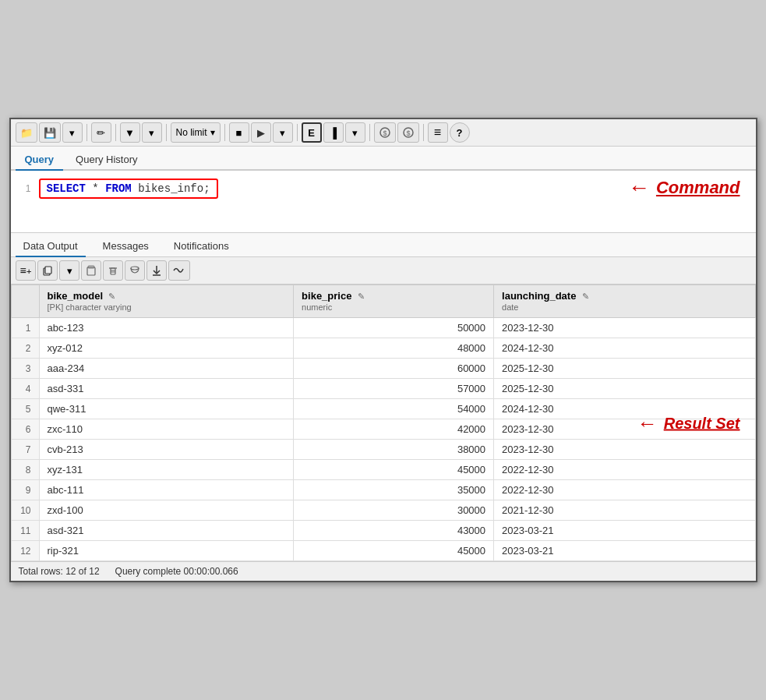 This screenshot has width=766, height=700. I want to click on command-annotation: ← Command, so click(684, 188).